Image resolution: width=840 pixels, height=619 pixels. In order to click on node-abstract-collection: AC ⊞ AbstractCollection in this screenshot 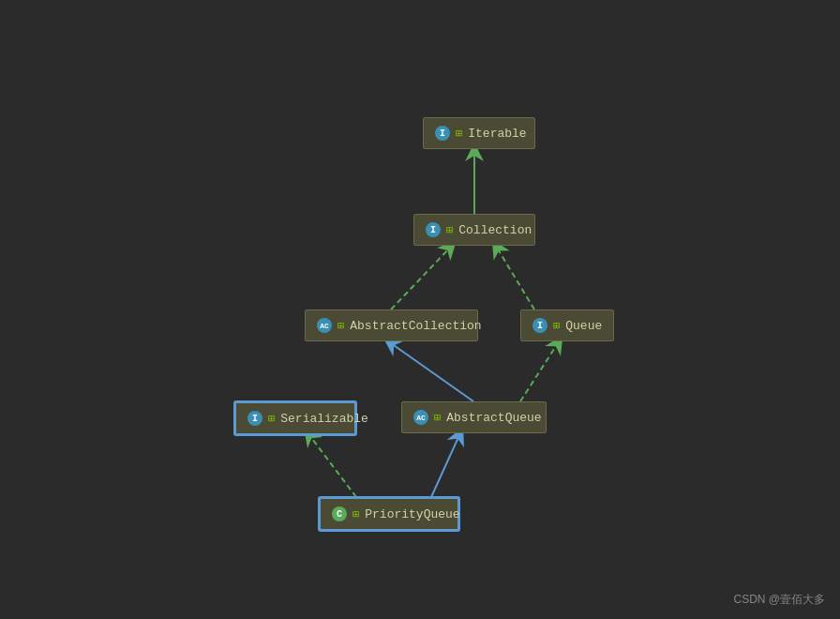, I will do `click(392, 325)`.